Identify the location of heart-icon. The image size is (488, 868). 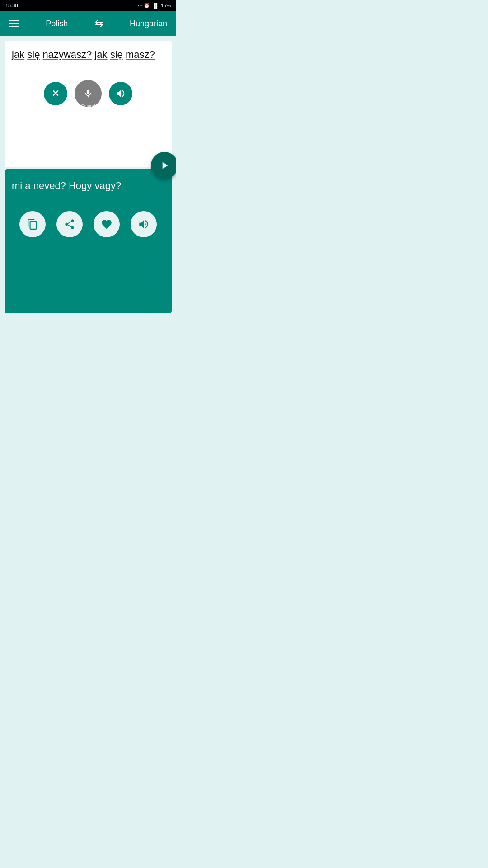
(107, 224).